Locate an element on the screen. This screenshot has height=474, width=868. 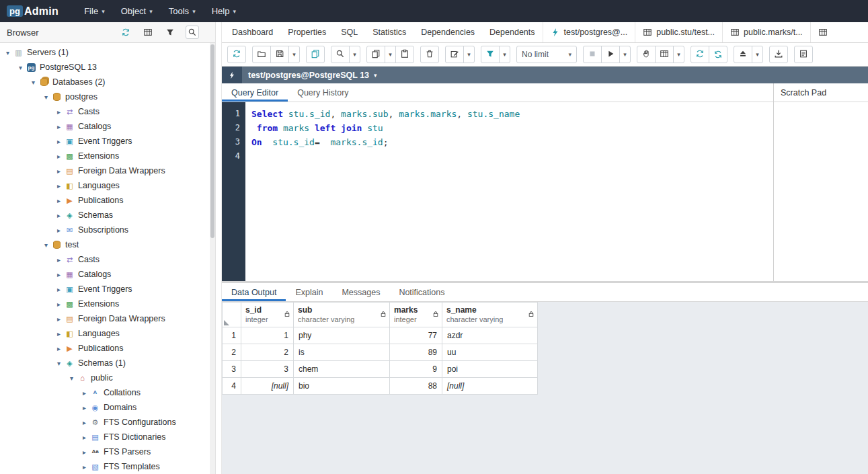
cell-s-name: azdr is located at coordinates (490, 336).